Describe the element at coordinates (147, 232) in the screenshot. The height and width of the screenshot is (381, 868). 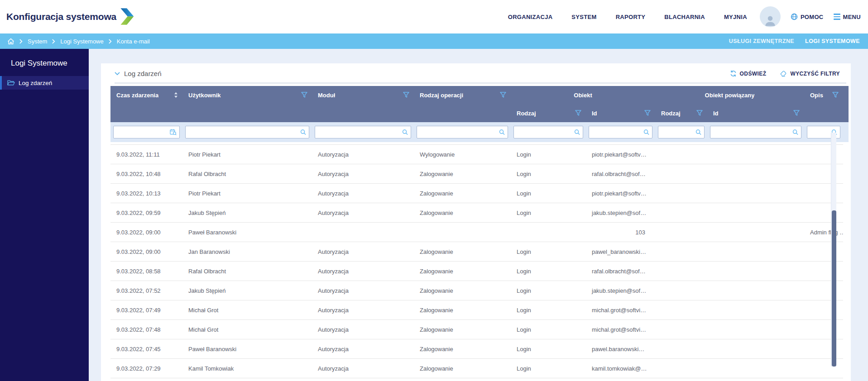
I see `cell-czas-zdarzenia: 9.03.2022, 09:00` at that location.